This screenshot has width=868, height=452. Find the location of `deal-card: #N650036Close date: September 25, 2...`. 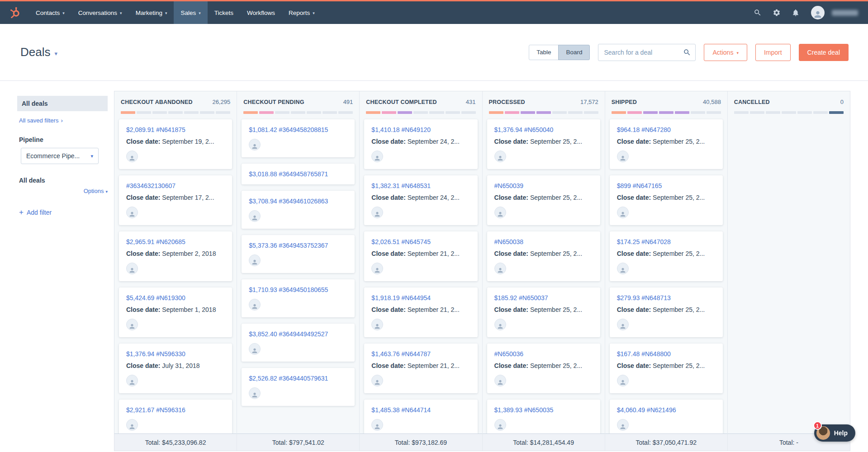

deal-card: #N650036Close date: September 25, 2... is located at coordinates (544, 368).